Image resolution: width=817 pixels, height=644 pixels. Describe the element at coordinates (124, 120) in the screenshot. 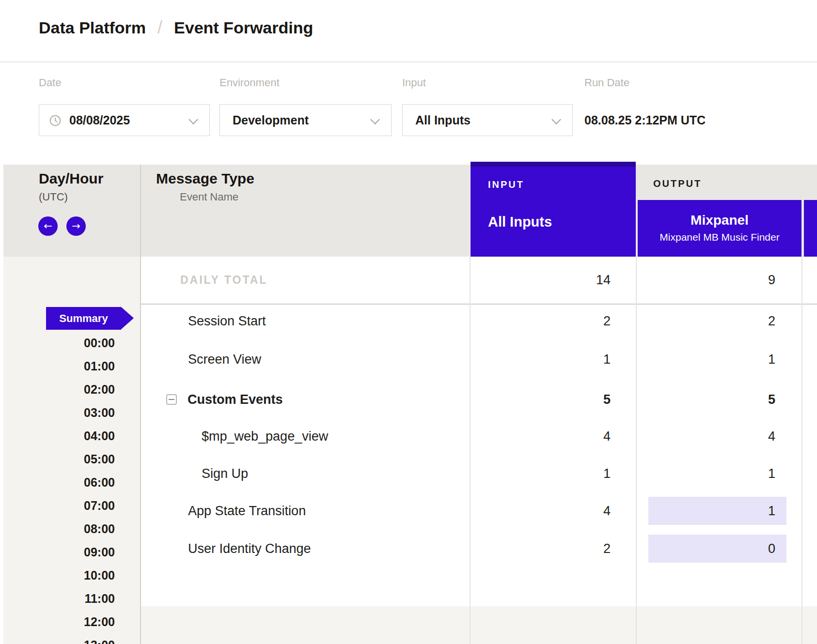

I see `date-dropdown: 08/08/2025` at that location.